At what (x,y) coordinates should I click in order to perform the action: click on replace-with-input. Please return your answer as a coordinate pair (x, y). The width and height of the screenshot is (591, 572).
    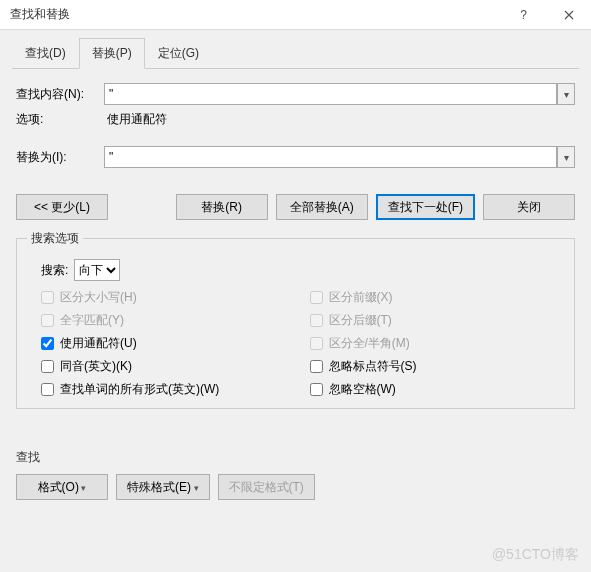
    Looking at the image, I should click on (330, 157).